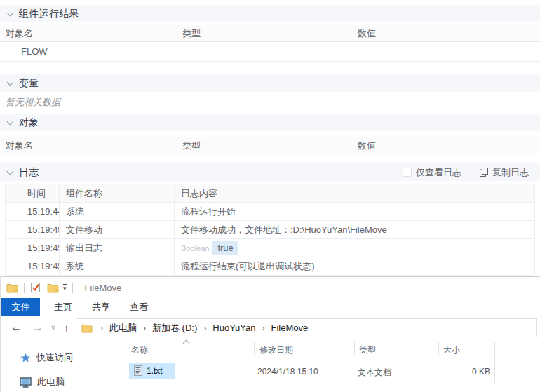 Image resolution: width=540 pixels, height=392 pixels. What do you see at coordinates (32, 212) in the screenshot?
I see `log-time: 15:19:44` at bounding box center [32, 212].